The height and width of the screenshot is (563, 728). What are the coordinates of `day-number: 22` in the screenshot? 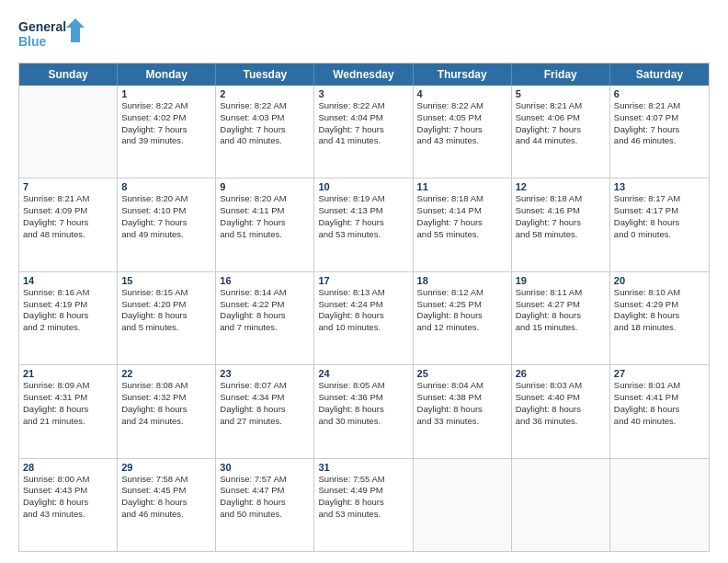 It's located at (166, 373).